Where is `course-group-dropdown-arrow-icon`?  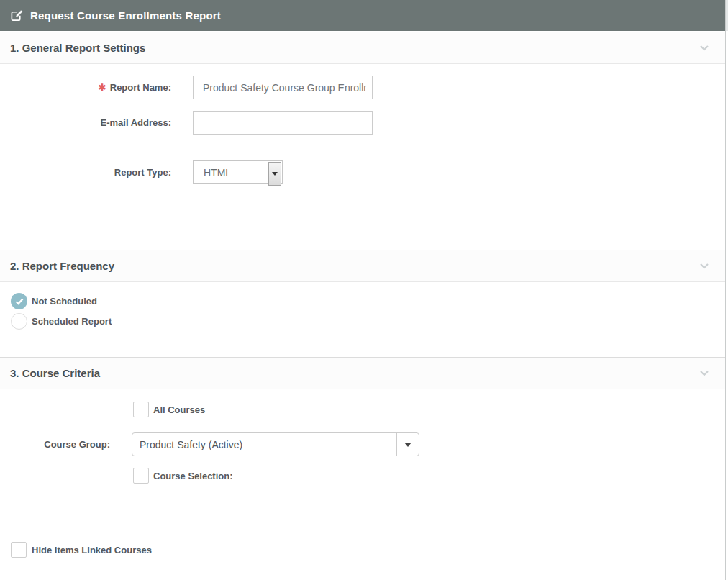
course-group-dropdown-arrow-icon is located at coordinates (407, 445).